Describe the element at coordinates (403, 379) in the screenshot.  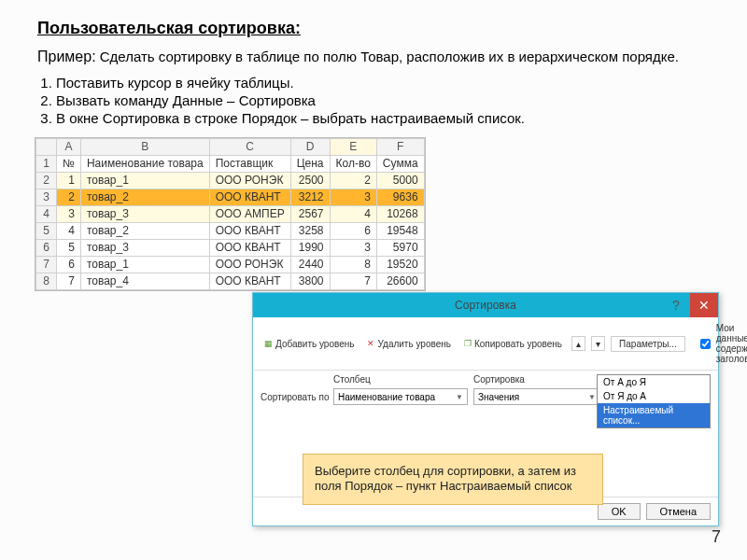
I see `col-label-column: Столбец` at that location.